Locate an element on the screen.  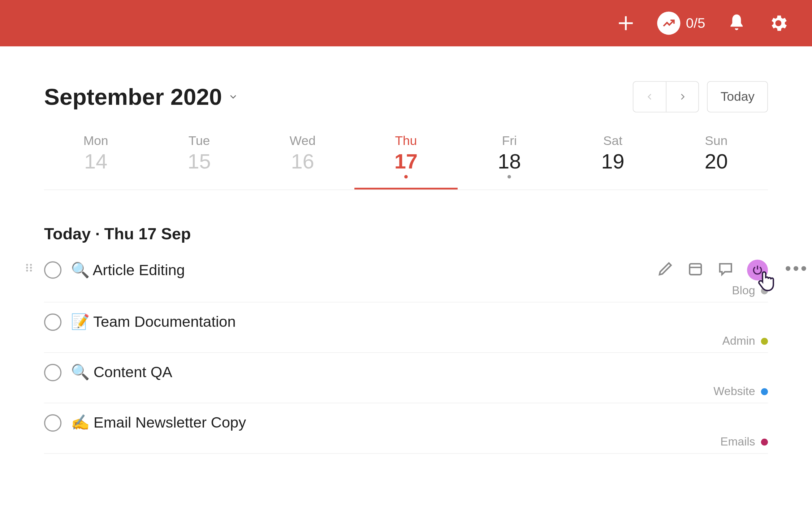
chevron-right-icon is located at coordinates (682, 97).